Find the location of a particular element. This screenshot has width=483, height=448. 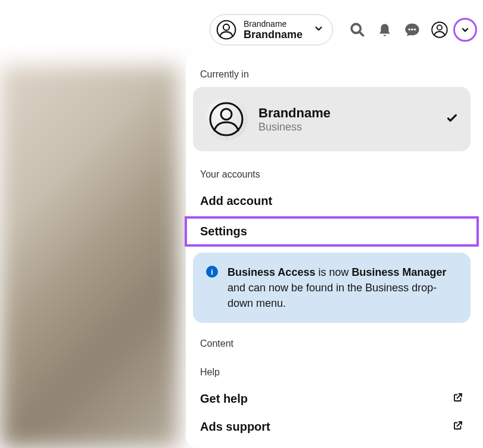

current-account-info: Brandname Business is located at coordinates (347, 119).